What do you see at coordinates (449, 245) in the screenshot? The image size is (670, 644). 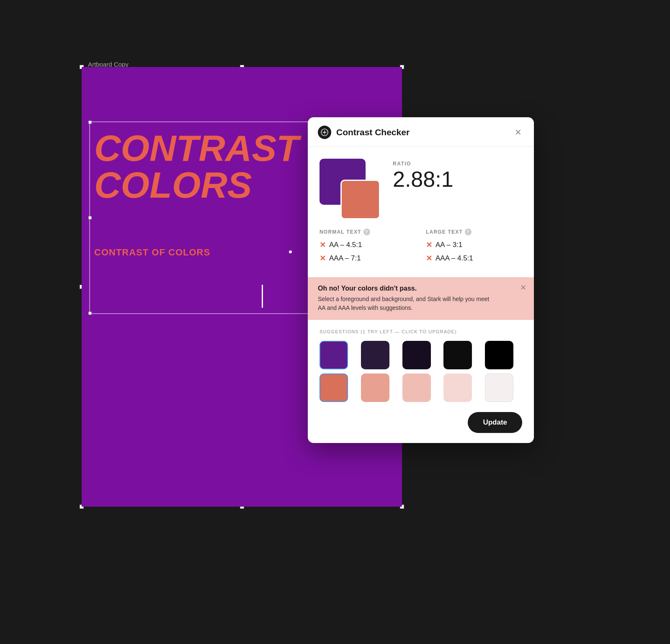 I see `aa-large-text: AA – 3:1` at bounding box center [449, 245].